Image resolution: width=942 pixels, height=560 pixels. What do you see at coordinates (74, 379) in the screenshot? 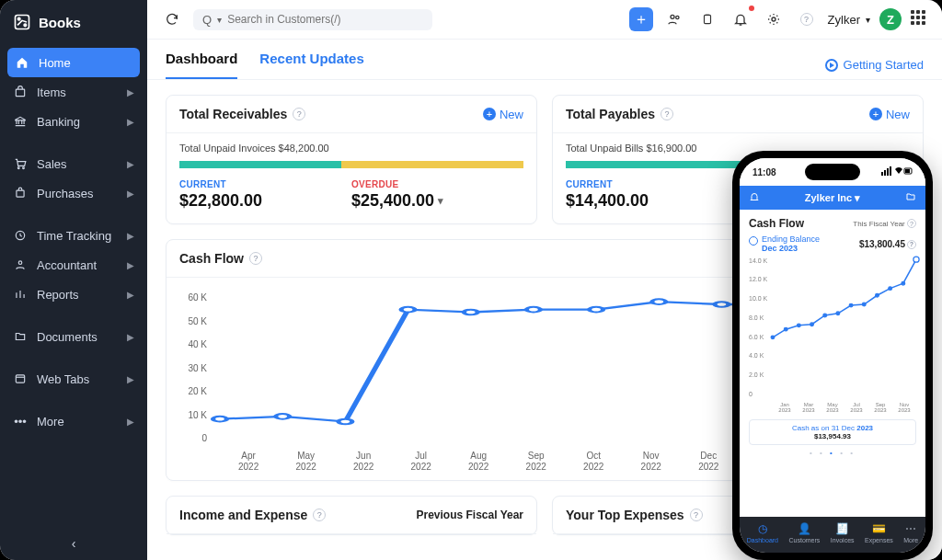
I see `sidebar-item-web-tabs: Web Tabs ▶` at bounding box center [74, 379].